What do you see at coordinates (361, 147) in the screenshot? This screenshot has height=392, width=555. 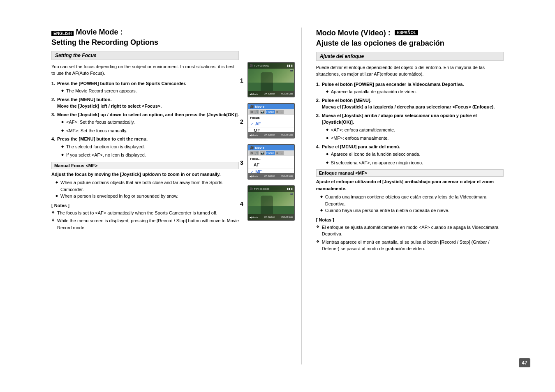 I see `right-step-4-text: Pulse el [MENU] para salir del menú.` at bounding box center [361, 147].